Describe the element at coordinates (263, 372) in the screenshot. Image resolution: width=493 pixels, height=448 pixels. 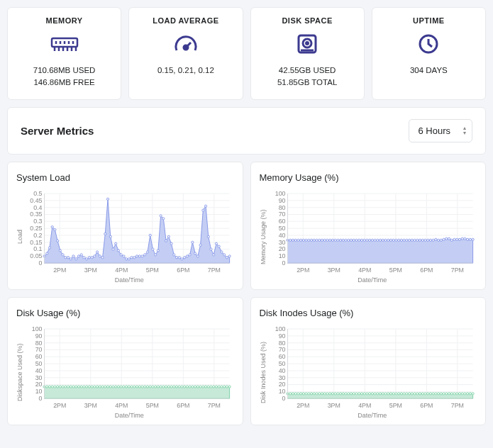
I see `y-axis-label: Disk Inodes Used (%)` at that location.